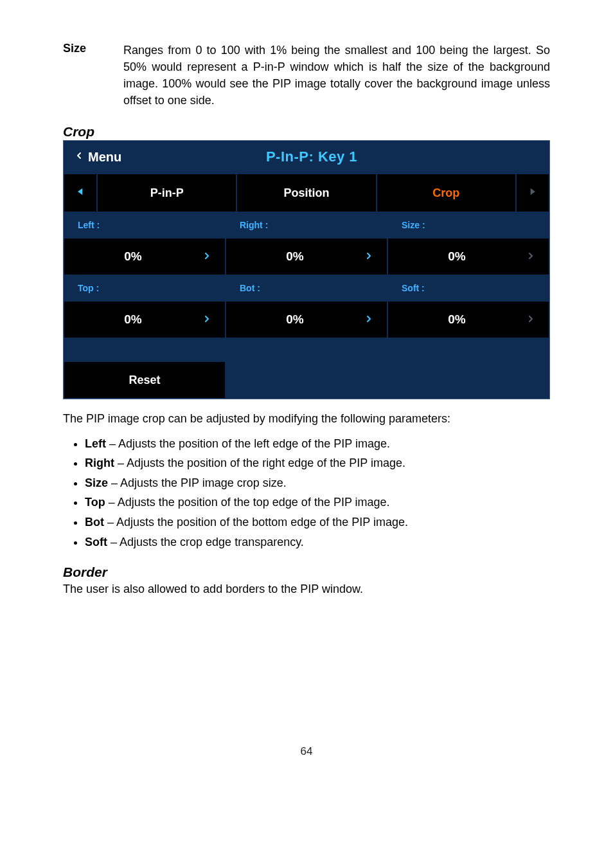  I want to click on tab-p-in-p: P-in-P, so click(167, 193).